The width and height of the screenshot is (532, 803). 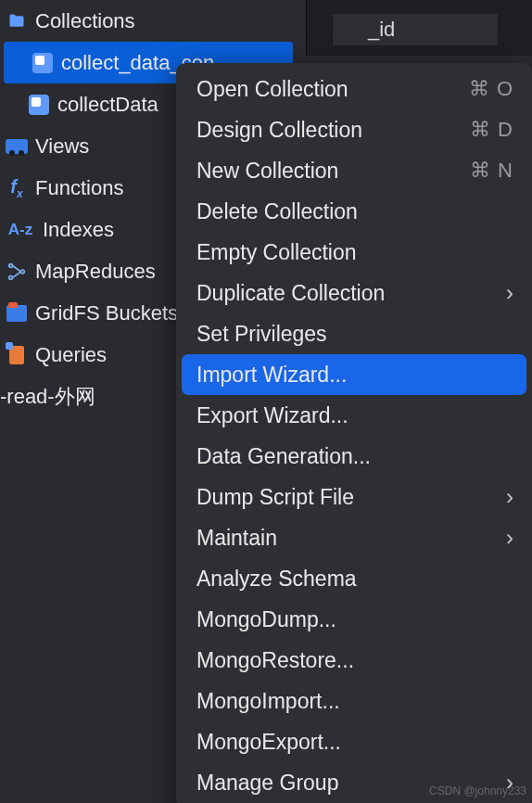 What do you see at coordinates (382, 30) in the screenshot?
I see `column-header-label: _id` at bounding box center [382, 30].